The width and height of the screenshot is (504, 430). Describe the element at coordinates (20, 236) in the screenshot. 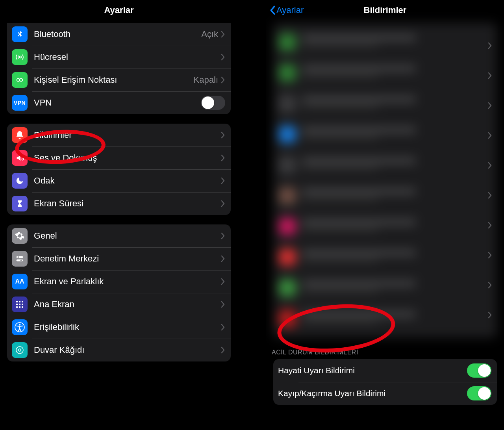

I see `gear-icon` at that location.